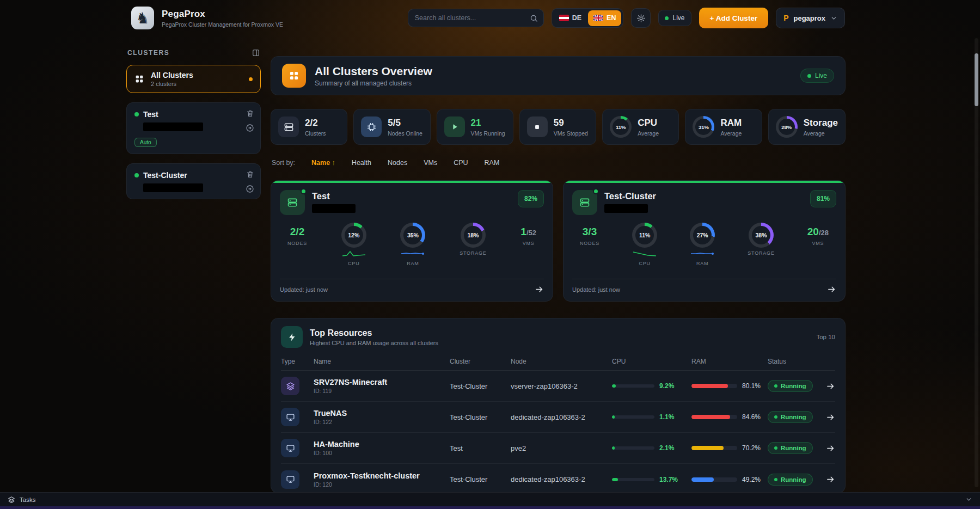 This screenshot has width=980, height=509. Describe the element at coordinates (297, 361) in the screenshot. I see `col-type: Type` at that location.